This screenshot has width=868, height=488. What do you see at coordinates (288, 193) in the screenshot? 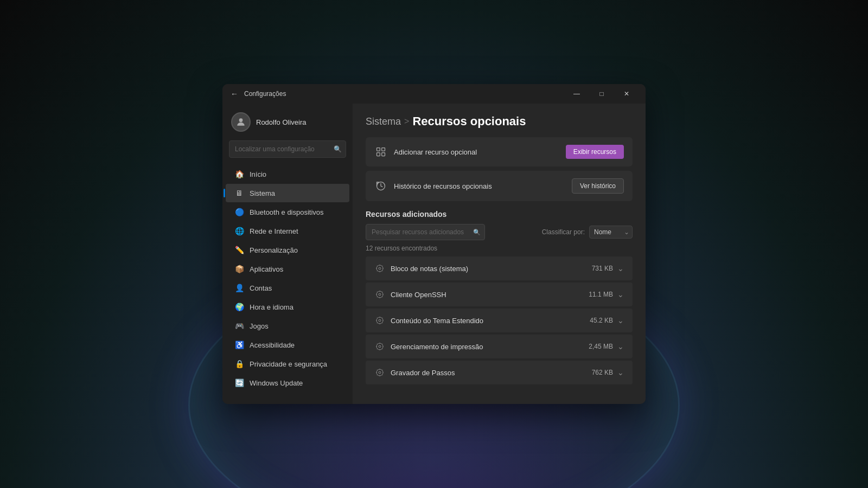
I see `sidebar-item-sistema: 🖥Sistema` at bounding box center [288, 193].